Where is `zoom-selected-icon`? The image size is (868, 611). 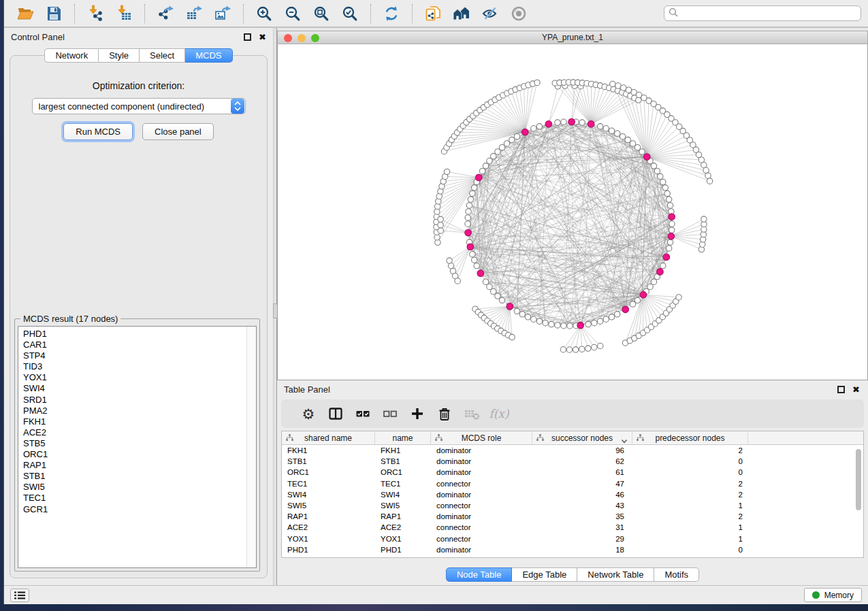 zoom-selected-icon is located at coordinates (350, 14).